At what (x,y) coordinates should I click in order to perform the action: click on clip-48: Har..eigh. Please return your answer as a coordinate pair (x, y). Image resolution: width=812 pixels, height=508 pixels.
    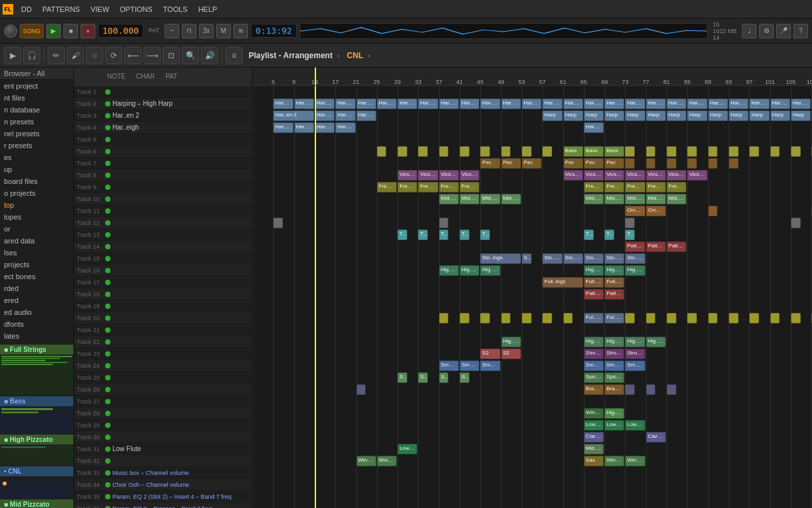
    Looking at the image, I should click on (345, 128).